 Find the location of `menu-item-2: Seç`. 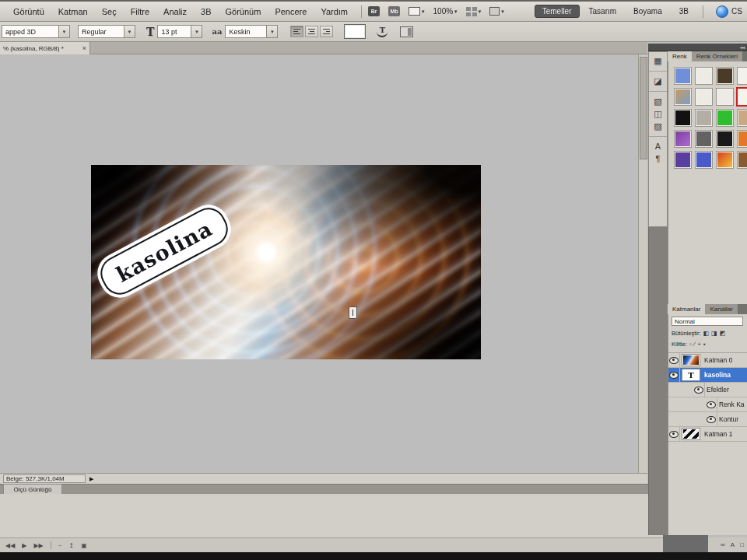

menu-item-2: Seç is located at coordinates (109, 12).